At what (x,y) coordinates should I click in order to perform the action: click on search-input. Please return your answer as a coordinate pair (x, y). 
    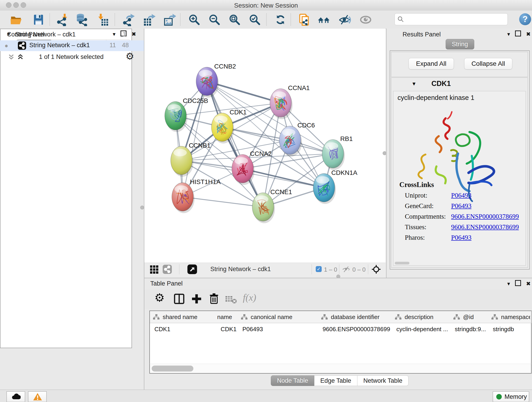
    Looking at the image, I should click on (456, 19).